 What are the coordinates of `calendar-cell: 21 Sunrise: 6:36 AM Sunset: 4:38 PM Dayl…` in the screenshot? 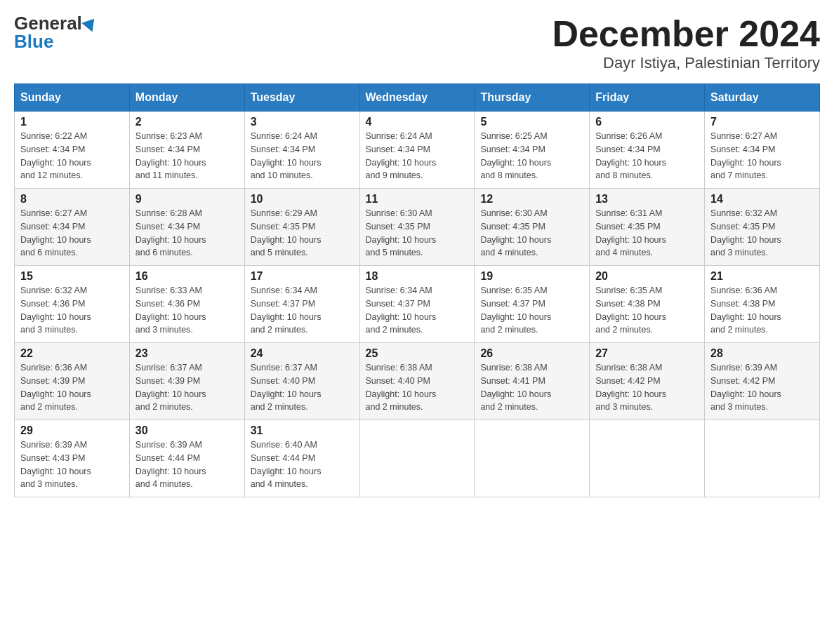 It's located at (762, 304).